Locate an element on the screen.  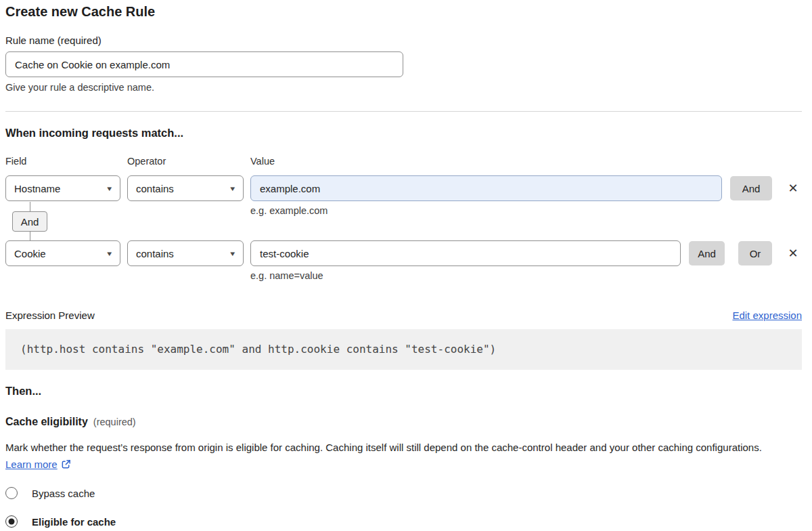
required-note: (required) is located at coordinates (115, 422).